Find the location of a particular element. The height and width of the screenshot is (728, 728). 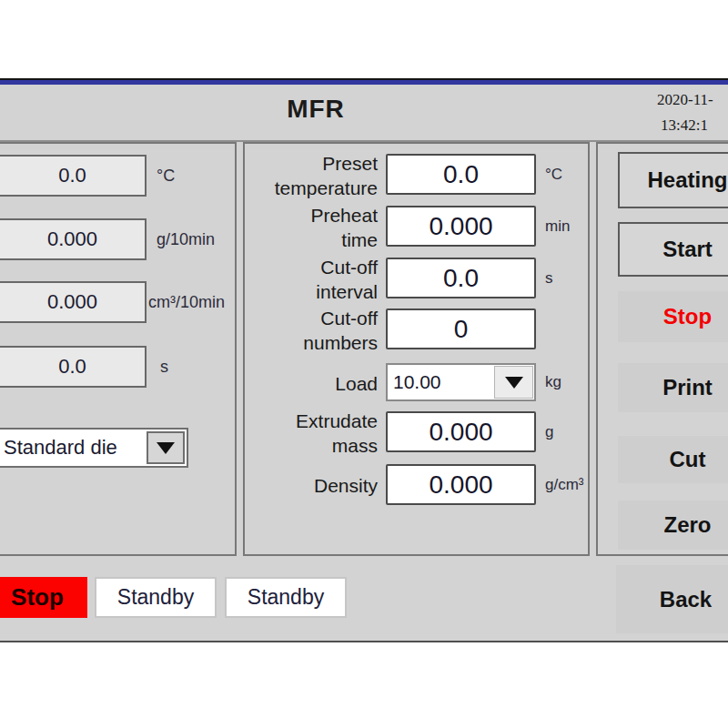

back-button: Back is located at coordinates (672, 599).